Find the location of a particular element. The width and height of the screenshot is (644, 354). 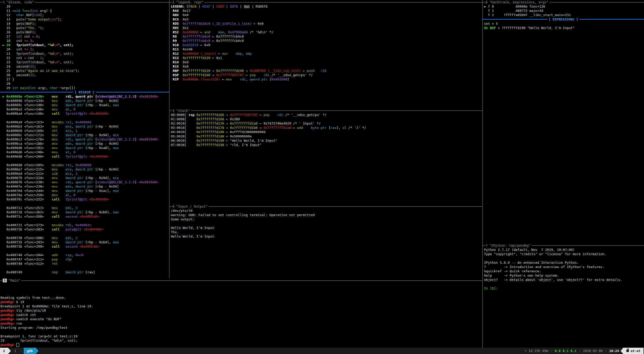

expressions-separator: [ EXPRESSIONS ] is located at coordinates (563, 19).